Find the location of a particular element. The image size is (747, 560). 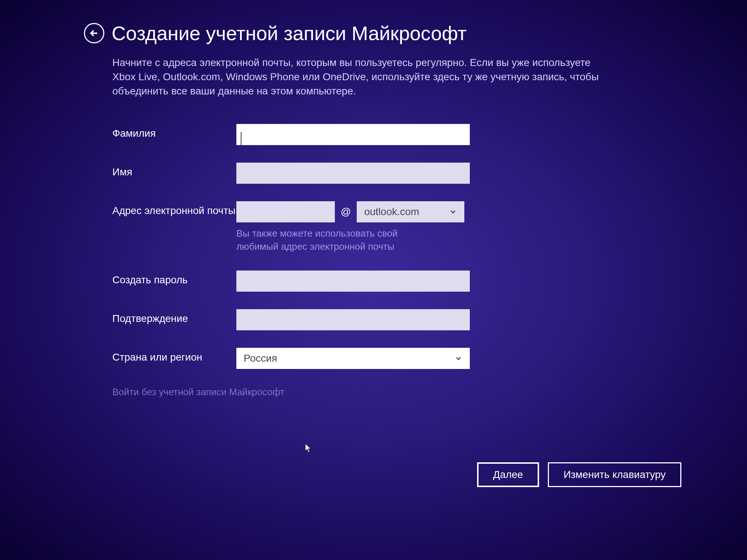

confirm-label: Подтверждение is located at coordinates (174, 317).